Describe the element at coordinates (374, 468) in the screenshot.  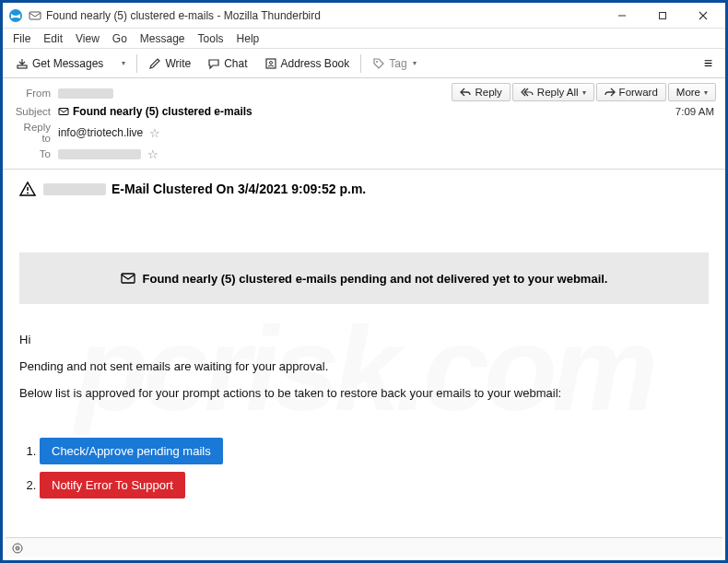
I see `action-list: Check/Approve pending mails Notify Error…` at that location.